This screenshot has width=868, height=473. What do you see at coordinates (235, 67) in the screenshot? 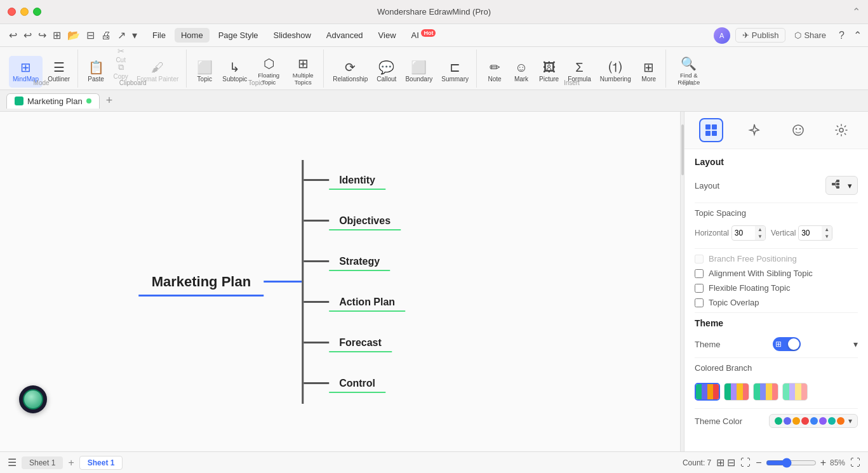
I see `subtopic-icon: ↳` at bounding box center [235, 67].